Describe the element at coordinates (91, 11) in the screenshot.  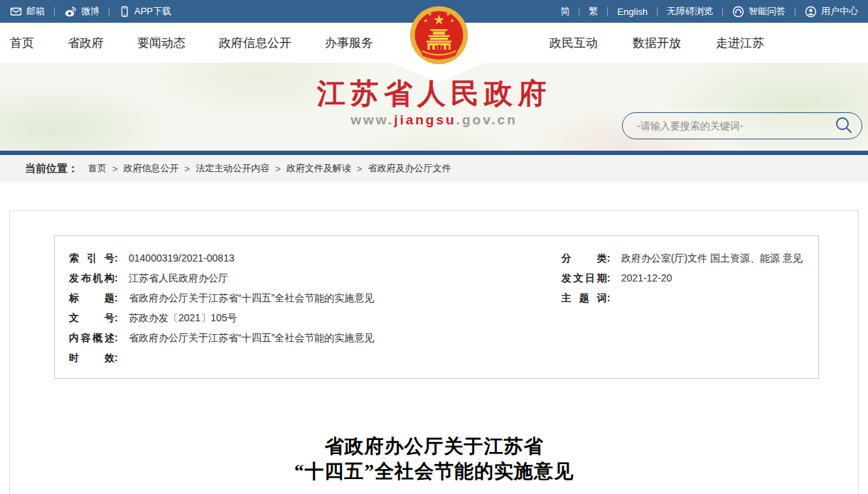
I see `topbar-left-group: 邮箱 微博 APP下载` at that location.